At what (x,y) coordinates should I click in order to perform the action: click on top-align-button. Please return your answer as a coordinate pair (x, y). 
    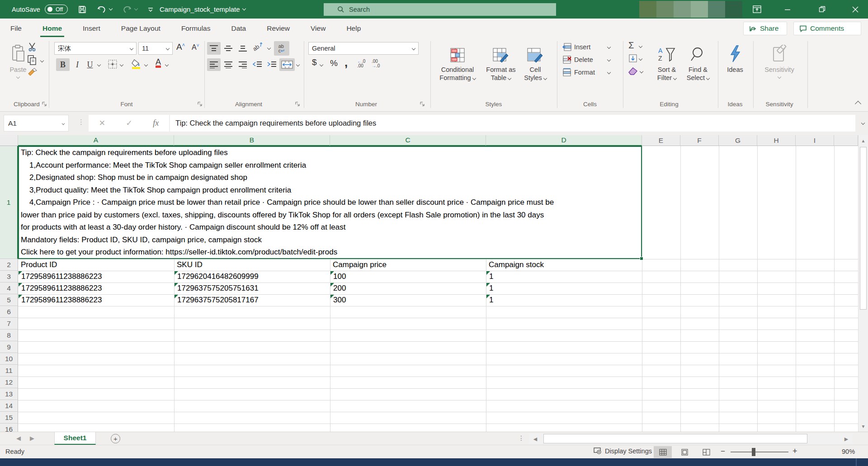
    Looking at the image, I should click on (214, 48).